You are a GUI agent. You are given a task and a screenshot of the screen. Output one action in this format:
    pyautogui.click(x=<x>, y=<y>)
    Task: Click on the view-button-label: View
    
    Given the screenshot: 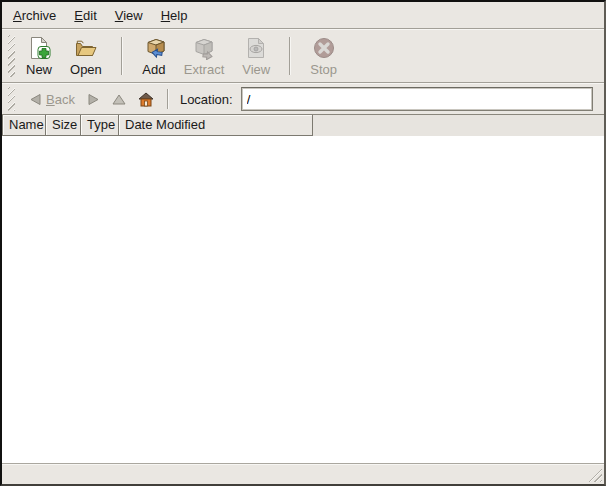 What is the action you would take?
    pyautogui.click(x=256, y=70)
    